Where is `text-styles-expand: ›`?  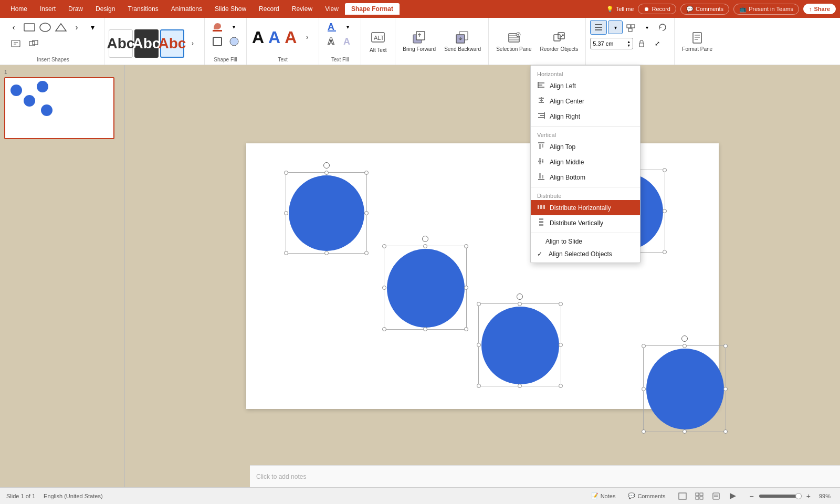 text-styles-expand: › is located at coordinates (193, 44).